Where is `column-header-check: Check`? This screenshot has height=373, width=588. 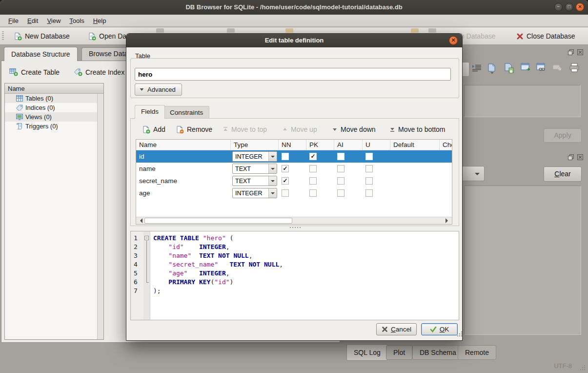
column-header-check: Check is located at coordinates (446, 145).